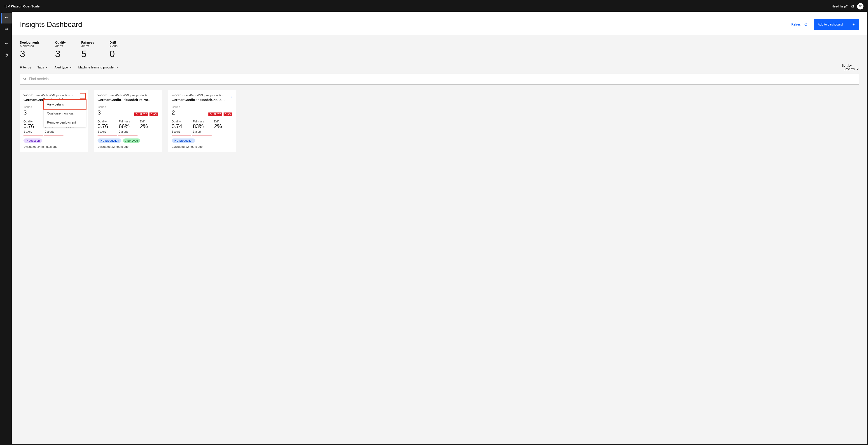 The width and height of the screenshot is (868, 445). I want to click on metric-quality: Quality0.761 alert, so click(105, 126).